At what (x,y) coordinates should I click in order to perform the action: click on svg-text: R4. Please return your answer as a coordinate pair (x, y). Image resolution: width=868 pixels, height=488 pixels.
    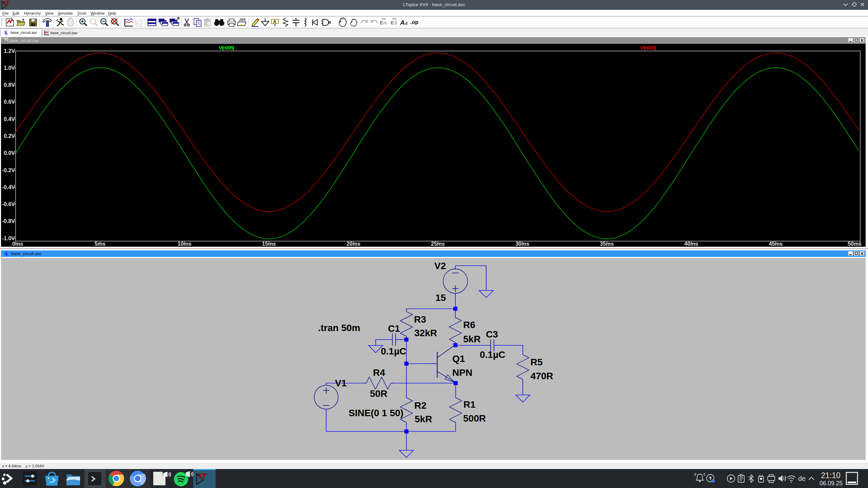
    Looking at the image, I should click on (379, 373).